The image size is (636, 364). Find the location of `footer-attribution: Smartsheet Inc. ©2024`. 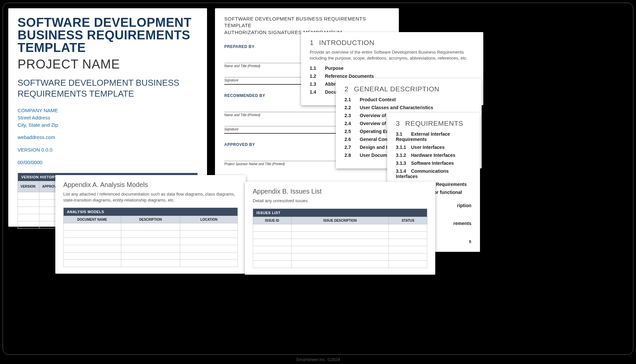

footer-attribution: Smartsheet Inc. ©2024 is located at coordinates (318, 359).